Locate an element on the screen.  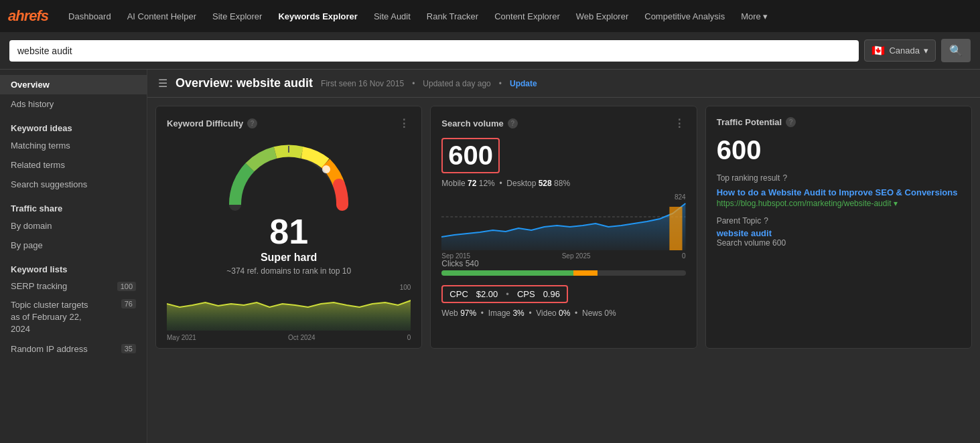
sidebar-list-item-random-ip: Random IP address 35 is located at coordinates (74, 349).